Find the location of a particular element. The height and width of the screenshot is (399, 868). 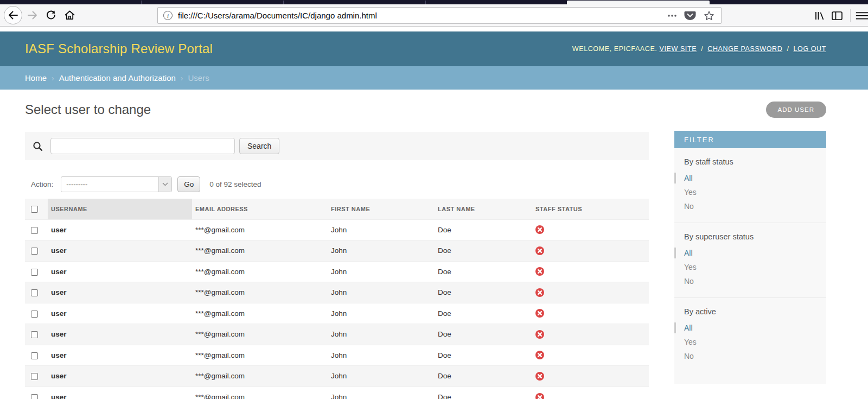

column-header-first-name: FIRST NAME is located at coordinates (381, 209).